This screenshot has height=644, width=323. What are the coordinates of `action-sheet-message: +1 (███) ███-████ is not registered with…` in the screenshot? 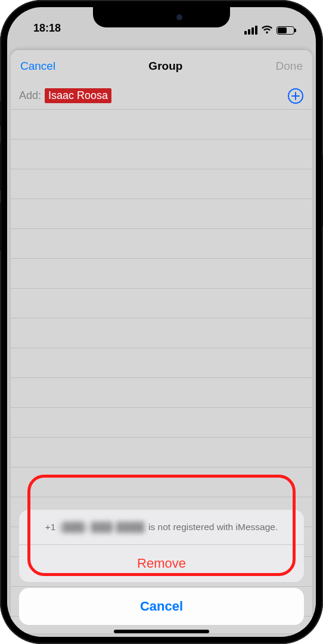 It's located at (162, 527).